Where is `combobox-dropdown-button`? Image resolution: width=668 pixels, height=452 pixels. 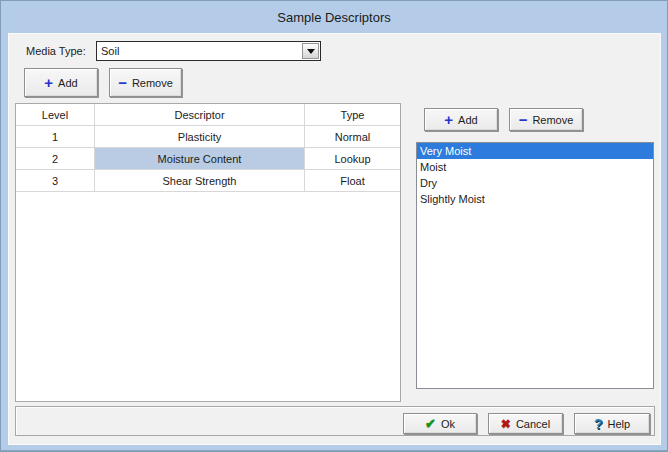 combobox-dropdown-button is located at coordinates (310, 51).